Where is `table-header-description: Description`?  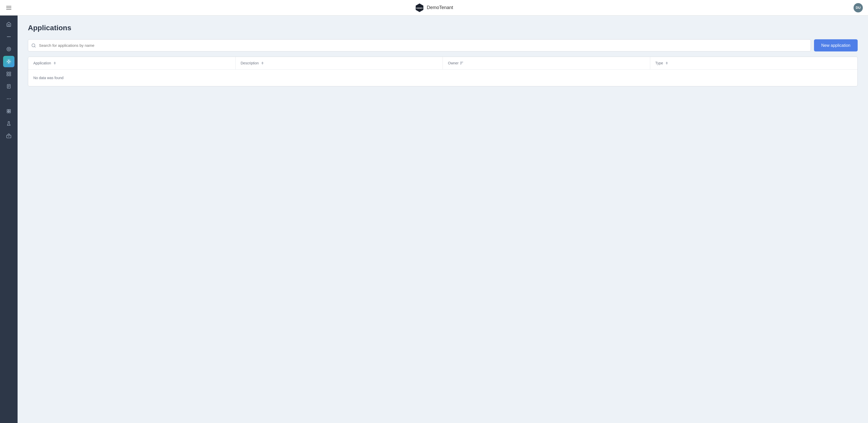 table-header-description: Description is located at coordinates (339, 63).